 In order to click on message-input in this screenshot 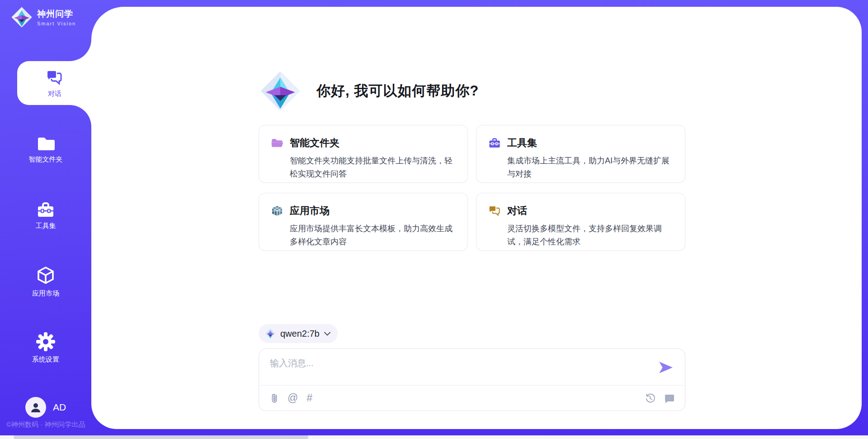, I will do `click(462, 362)`.